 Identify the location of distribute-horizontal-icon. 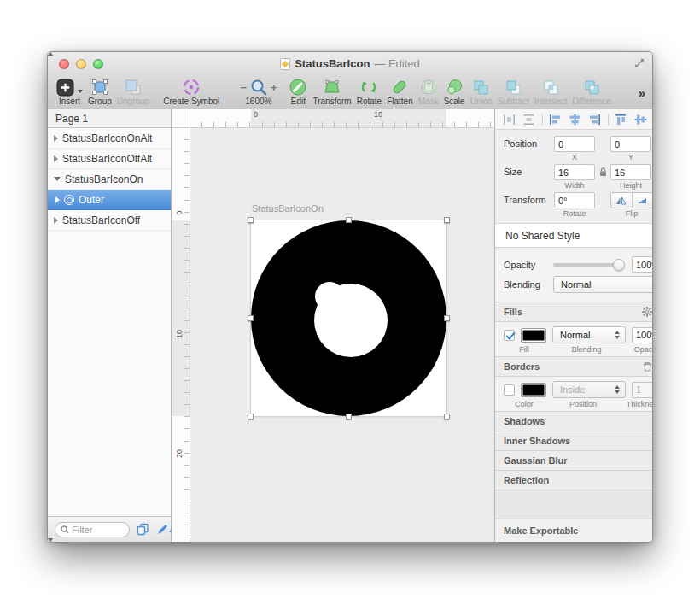
(509, 120).